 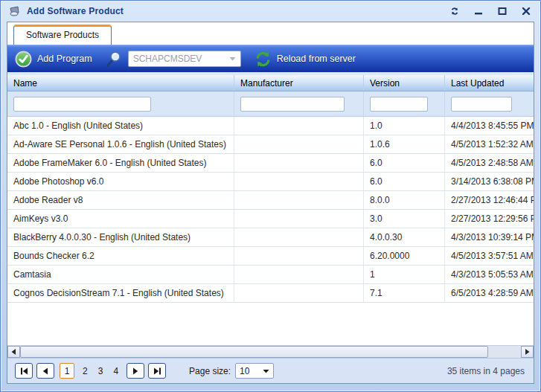 What do you see at coordinates (490, 11) in the screenshot?
I see `window-controls` at bounding box center [490, 11].